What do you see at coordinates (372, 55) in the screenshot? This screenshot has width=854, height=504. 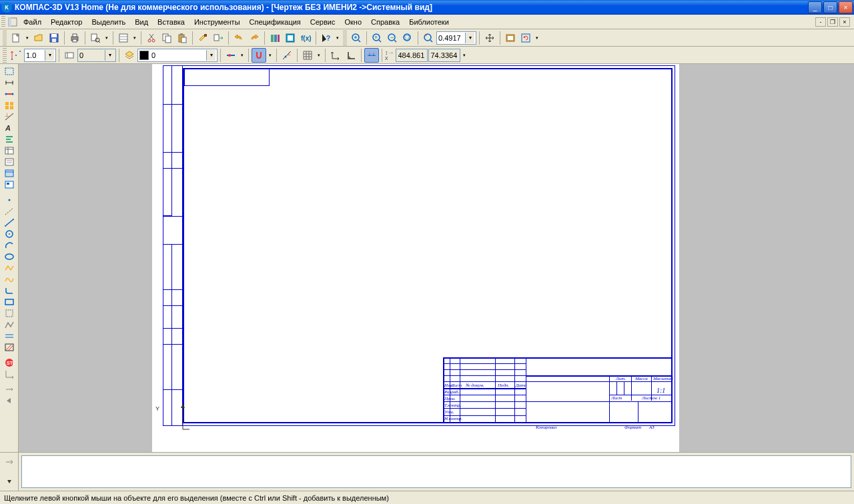 I see `round-button` at bounding box center [372, 55].